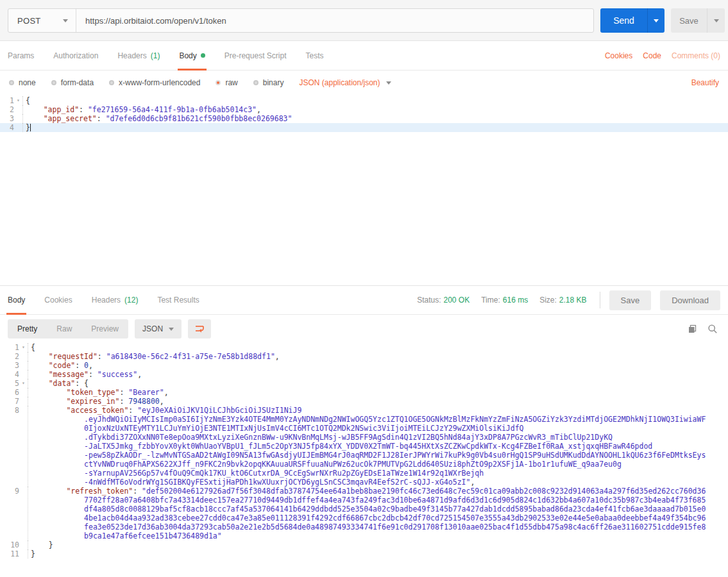 Image resolution: width=728 pixels, height=577 pixels. I want to click on radio-icon, so click(12, 83).